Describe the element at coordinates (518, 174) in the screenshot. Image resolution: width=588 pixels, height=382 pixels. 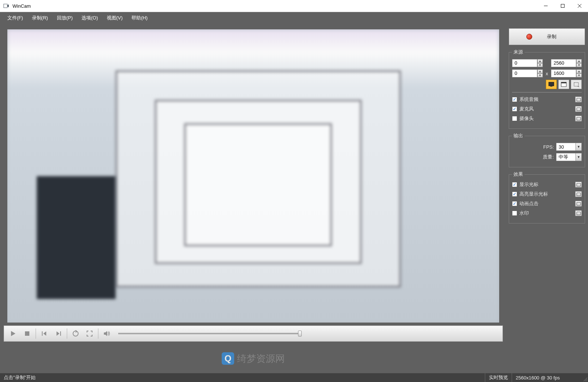
I see `effects-legend: 效果` at that location.